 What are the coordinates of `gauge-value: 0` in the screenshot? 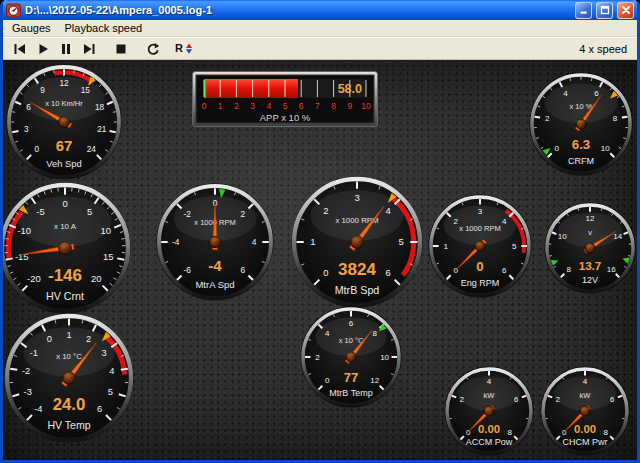 It's located at (480, 266).